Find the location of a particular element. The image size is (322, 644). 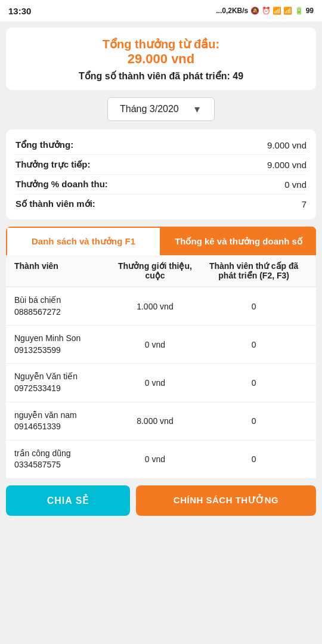

status-icons: ...0,2KB/s 🔕 ⏰ 📶 📶 🔋 99 is located at coordinates (265, 11).